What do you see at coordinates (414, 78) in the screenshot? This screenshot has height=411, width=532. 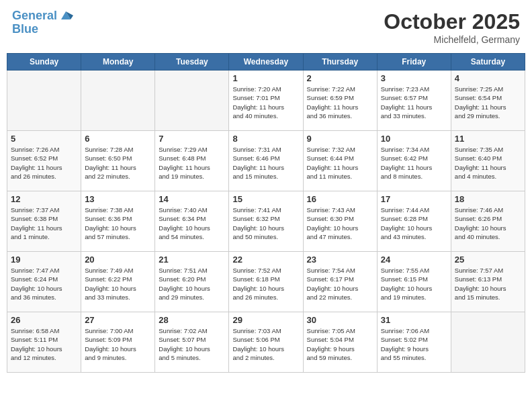 I see `day-number: 3` at bounding box center [414, 78].